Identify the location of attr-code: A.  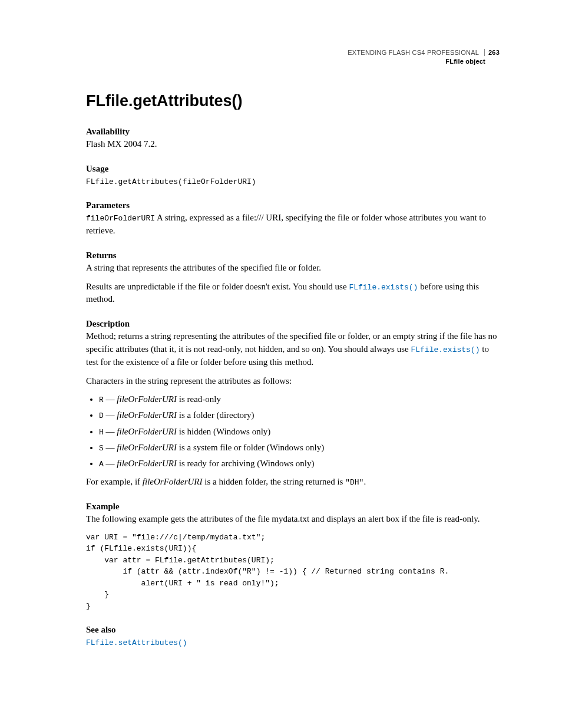
(101, 465).